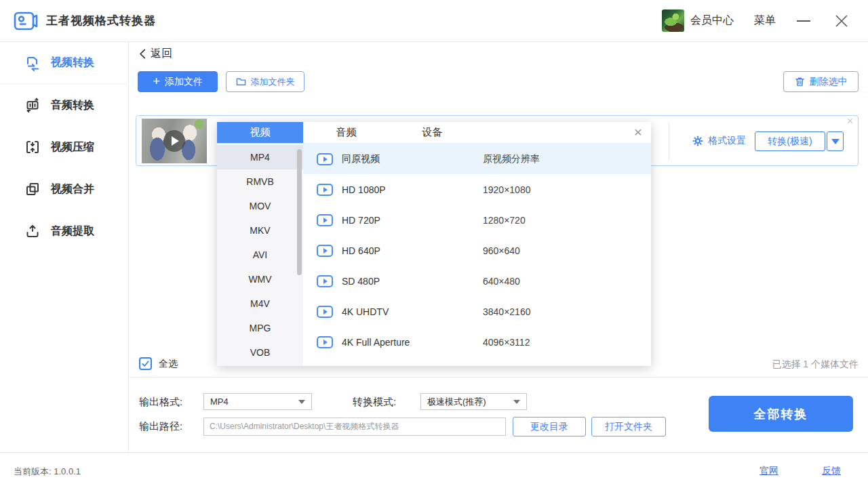  What do you see at coordinates (260, 182) in the screenshot?
I see `format-item-rmvb: RMVB` at bounding box center [260, 182].